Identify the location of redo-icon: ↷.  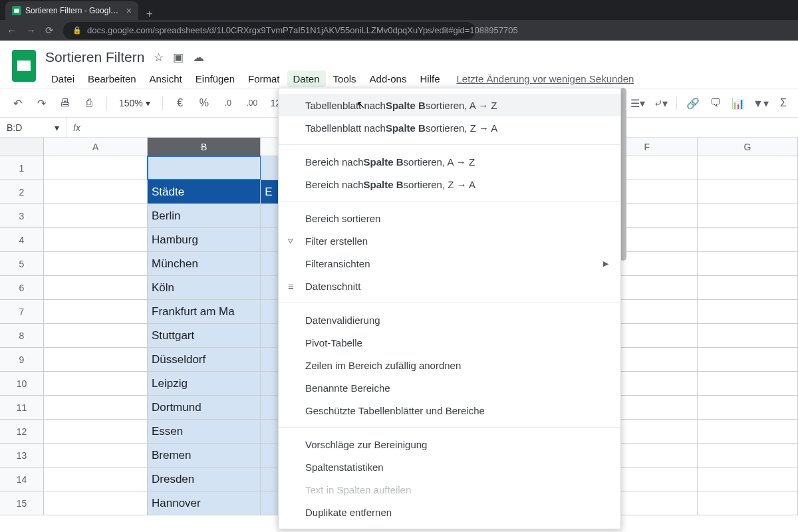
(41, 103).